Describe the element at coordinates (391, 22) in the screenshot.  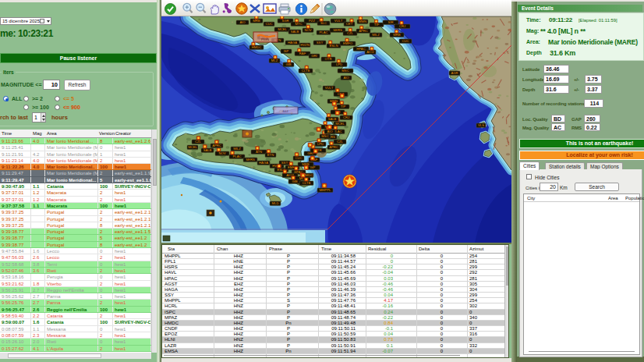
I see `svg-text: SIR` at that location.